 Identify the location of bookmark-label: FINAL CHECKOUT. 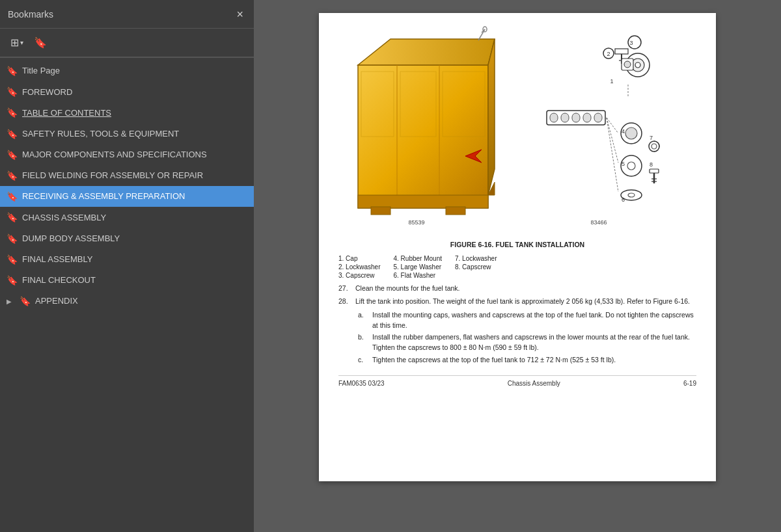
(134, 280).